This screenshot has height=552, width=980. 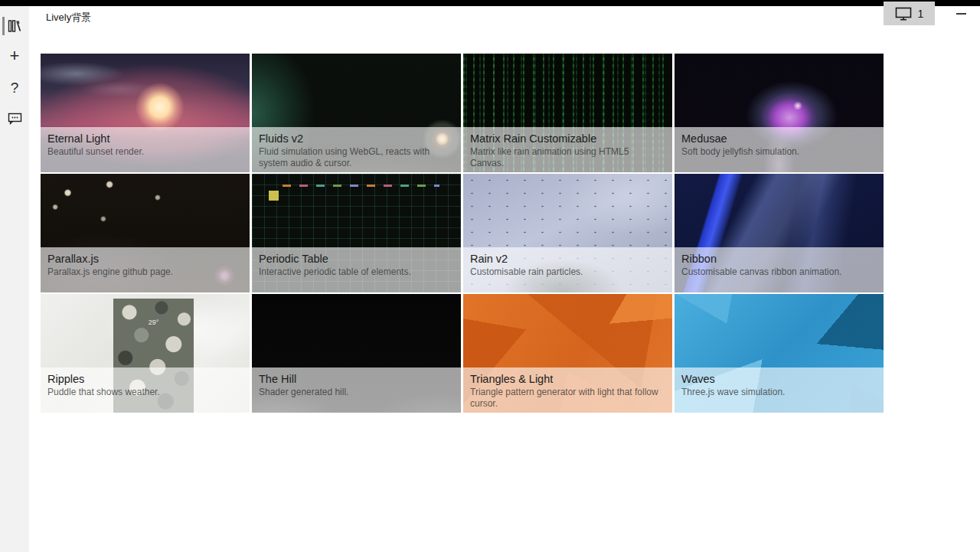 I want to click on wallpaper-description: Interactive periodic table of elements., so click(x=356, y=273).